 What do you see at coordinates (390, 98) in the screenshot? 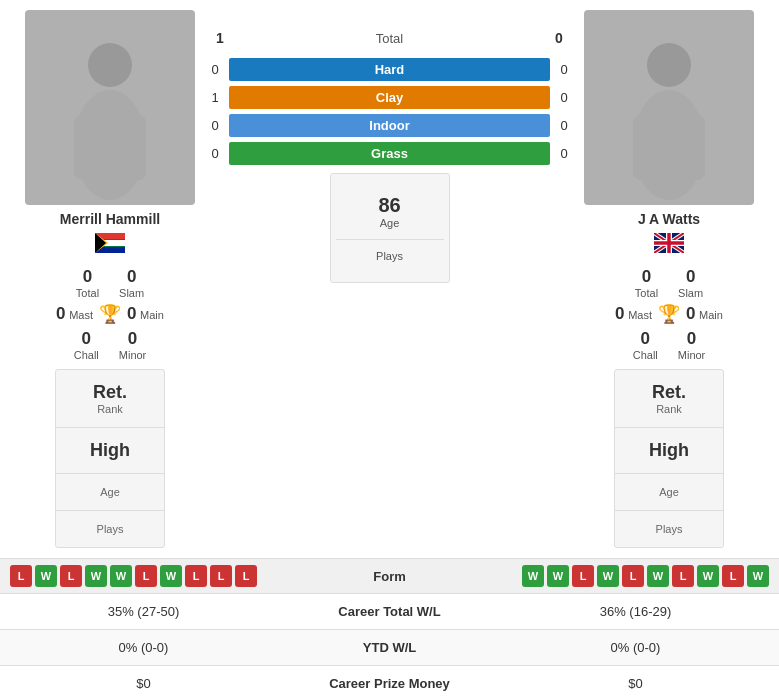
I see `surface-btn-clay: Clay` at bounding box center [390, 98].